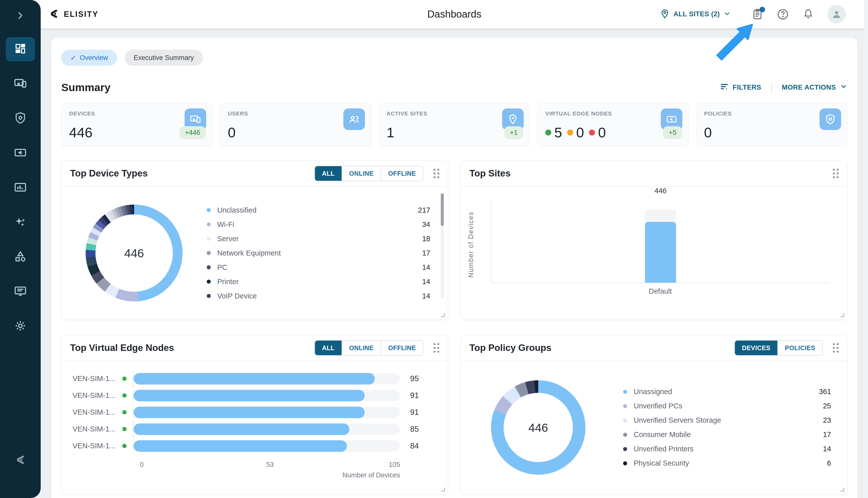 The image size is (868, 498). I want to click on legend-item: Physical Security6, so click(727, 463).